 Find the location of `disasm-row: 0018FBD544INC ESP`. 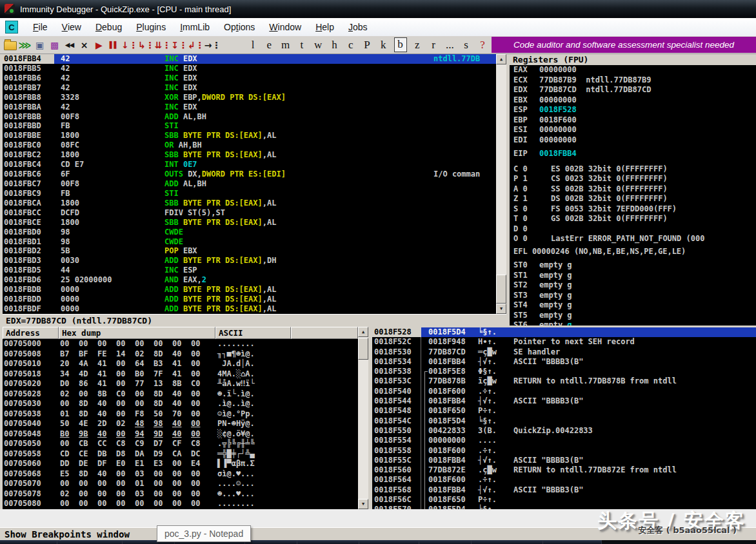

disasm-row: 0018FBD544INC ESP is located at coordinates (249, 271).